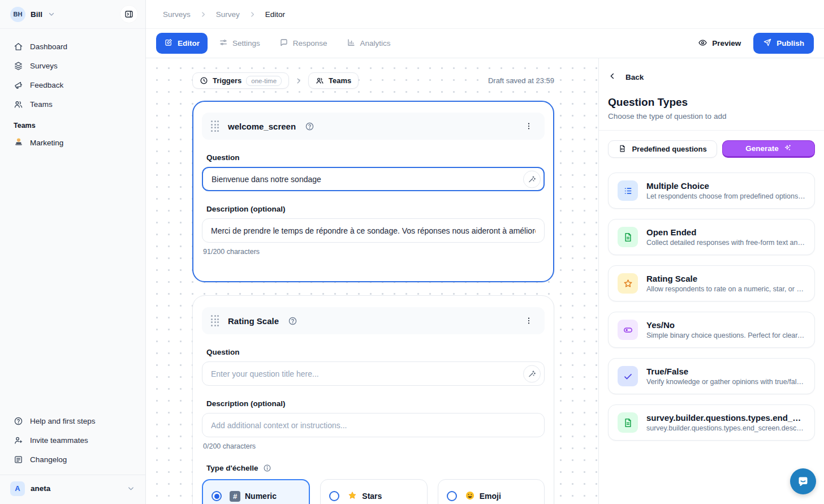  I want to click on info-icon, so click(267, 468).